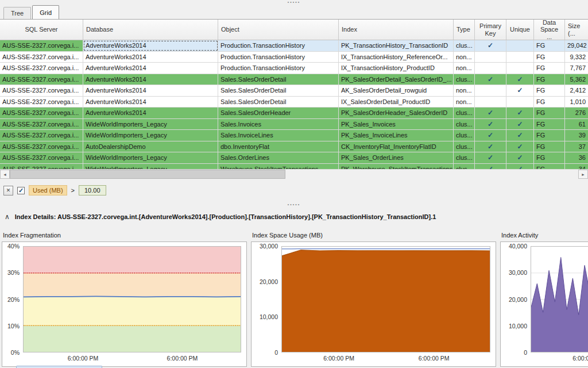  I want to click on cell-object: dbo.InventoryFlat, so click(278, 147).